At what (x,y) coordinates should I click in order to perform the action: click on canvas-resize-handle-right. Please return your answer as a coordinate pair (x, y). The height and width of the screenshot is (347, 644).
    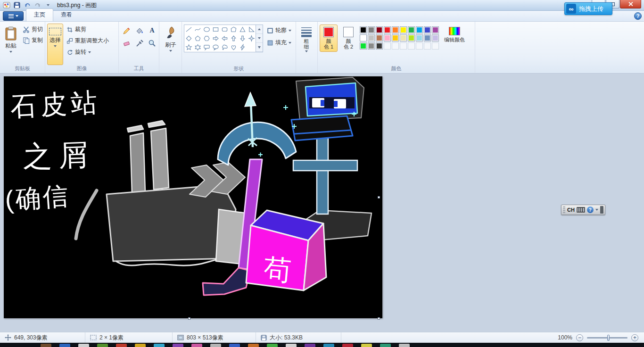
    Looking at the image, I should click on (379, 197).